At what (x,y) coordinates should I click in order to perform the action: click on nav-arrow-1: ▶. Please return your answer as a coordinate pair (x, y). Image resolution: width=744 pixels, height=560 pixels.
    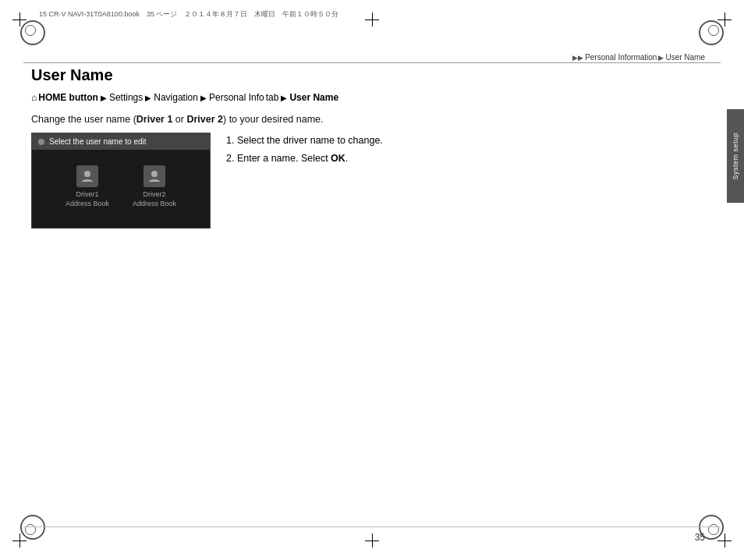
    Looking at the image, I should click on (104, 98).